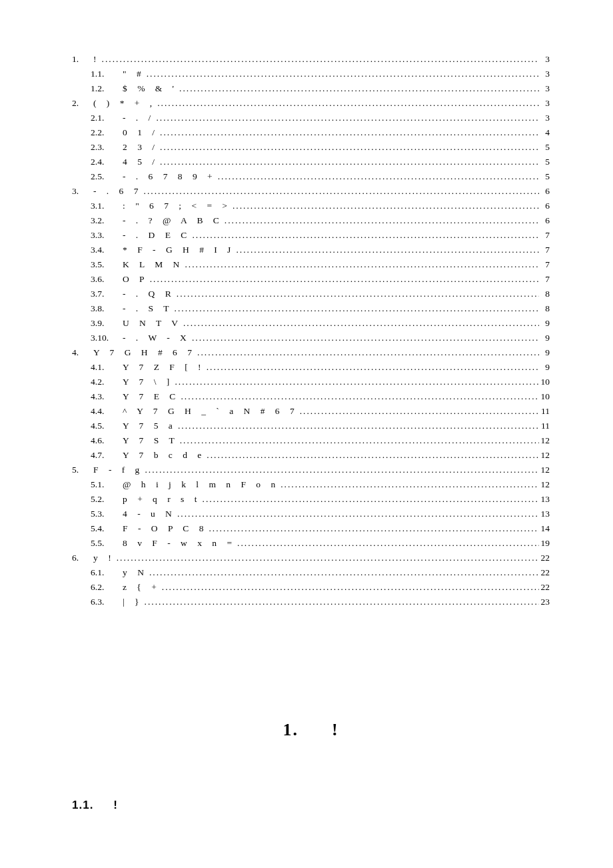 The width and height of the screenshot is (613, 868). I want to click on toc-entry: 5.1.@ h i j k l m n F o n12, so click(310, 485).